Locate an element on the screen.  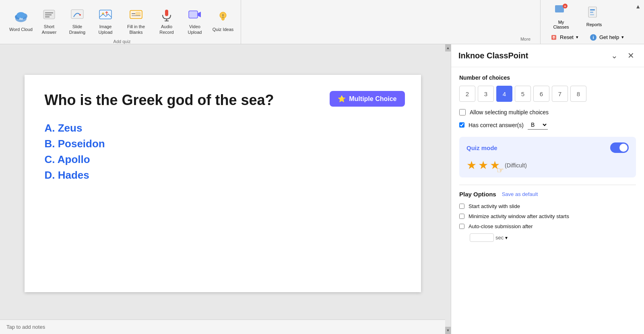
add-quiz-section: Aa Word Cloud Short Answer is located at coordinates (122, 22).